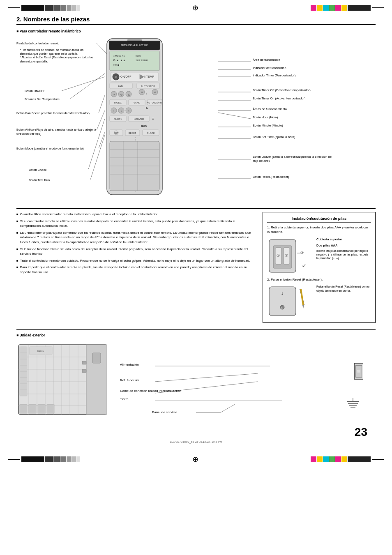 This screenshot has width=392, height=555. I want to click on bar-line-right, so click(378, 8).